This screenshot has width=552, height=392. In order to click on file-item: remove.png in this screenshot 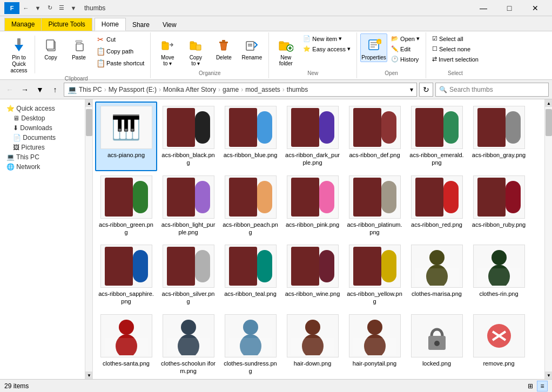, I will do `click(499, 344)`.